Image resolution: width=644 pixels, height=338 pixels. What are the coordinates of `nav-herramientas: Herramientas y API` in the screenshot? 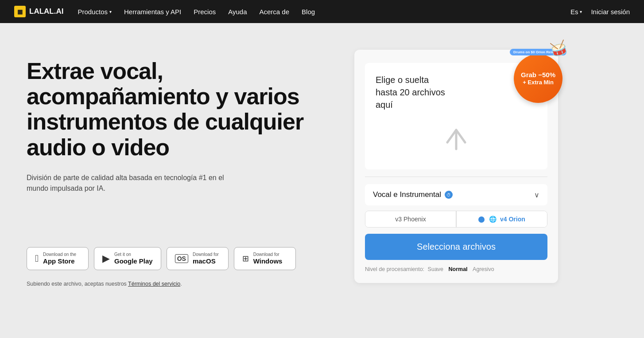 It's located at (152, 12).